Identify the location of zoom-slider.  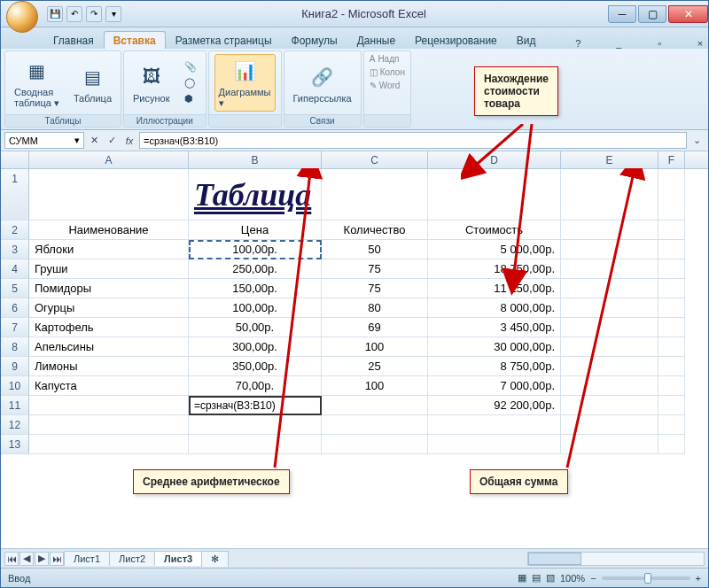
(646, 578).